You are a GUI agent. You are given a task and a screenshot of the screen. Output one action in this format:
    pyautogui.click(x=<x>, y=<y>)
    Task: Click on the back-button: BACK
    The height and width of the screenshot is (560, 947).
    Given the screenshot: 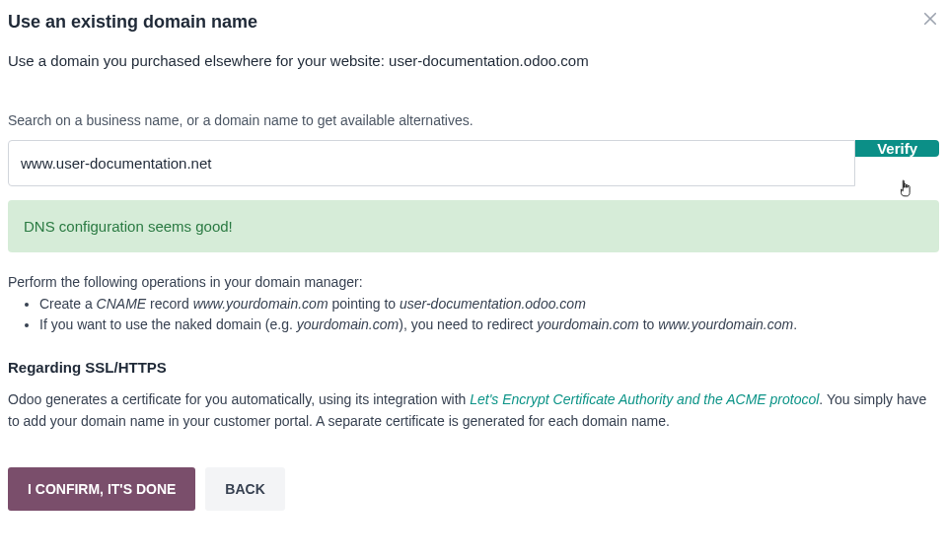 What is the action you would take?
    pyautogui.click(x=245, y=489)
    